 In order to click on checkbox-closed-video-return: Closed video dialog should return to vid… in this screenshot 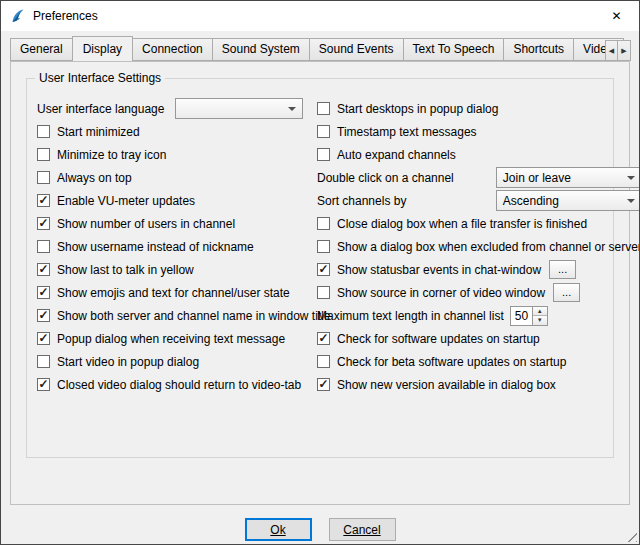, I will do `click(170, 384)`.